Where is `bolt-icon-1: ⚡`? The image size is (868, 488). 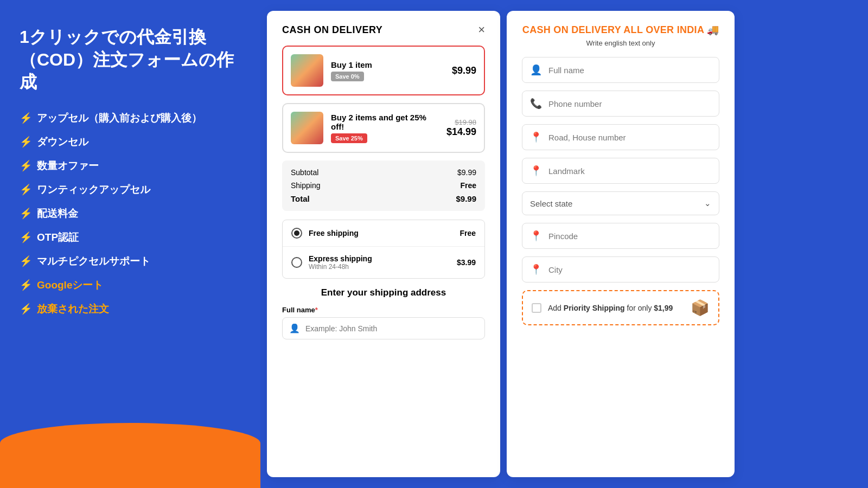 bolt-icon-1: ⚡ is located at coordinates (26, 118).